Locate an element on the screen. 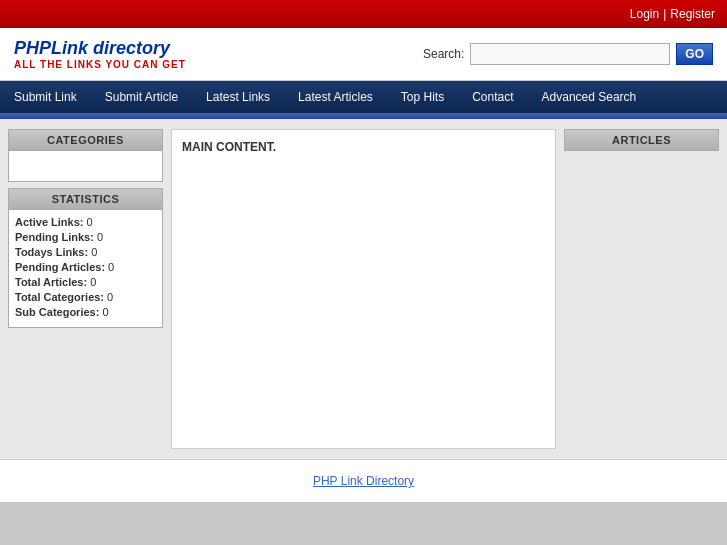  stat-label: Todays Links: is located at coordinates (52, 252).